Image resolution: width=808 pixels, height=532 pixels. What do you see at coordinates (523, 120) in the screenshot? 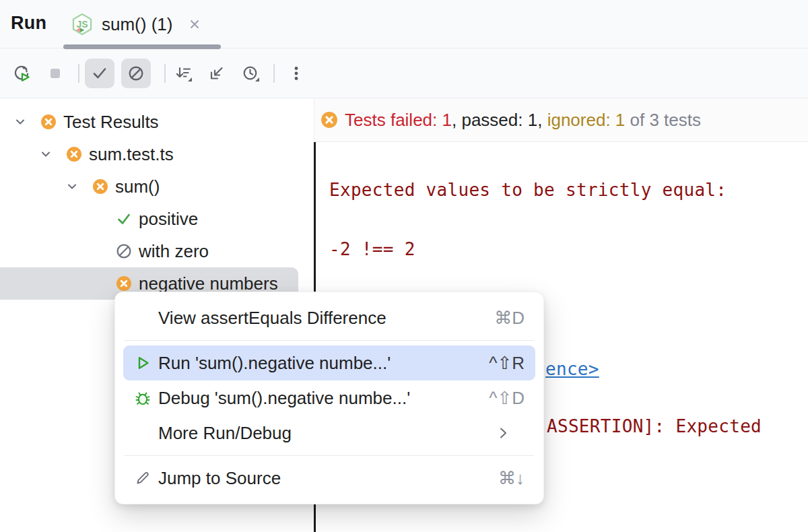
I see `status-summary: Tests failed: 1, passed: 1, ignored: 1 o…` at bounding box center [523, 120].